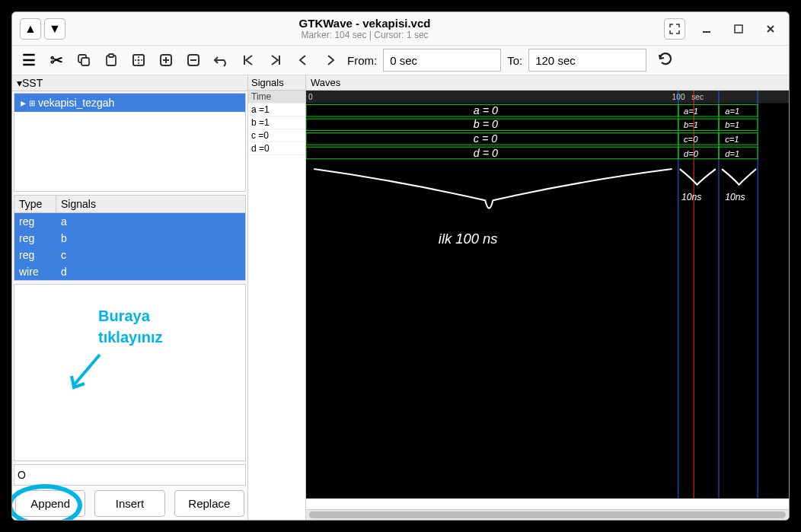 This screenshot has width=801, height=532. What do you see at coordinates (84, 60) in the screenshot?
I see `copy-icon` at bounding box center [84, 60].